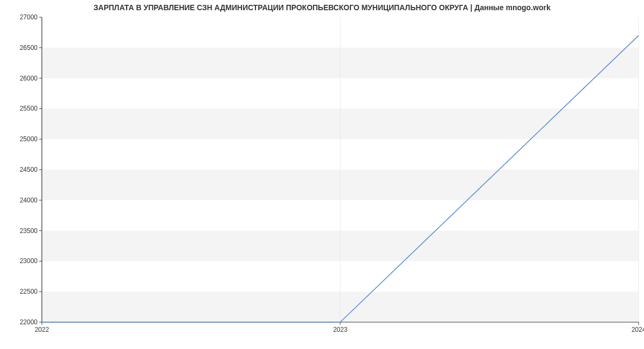 The height and width of the screenshot is (349, 644). What do you see at coordinates (29, 322) in the screenshot?
I see `y-tick-label: 22000` at bounding box center [29, 322].